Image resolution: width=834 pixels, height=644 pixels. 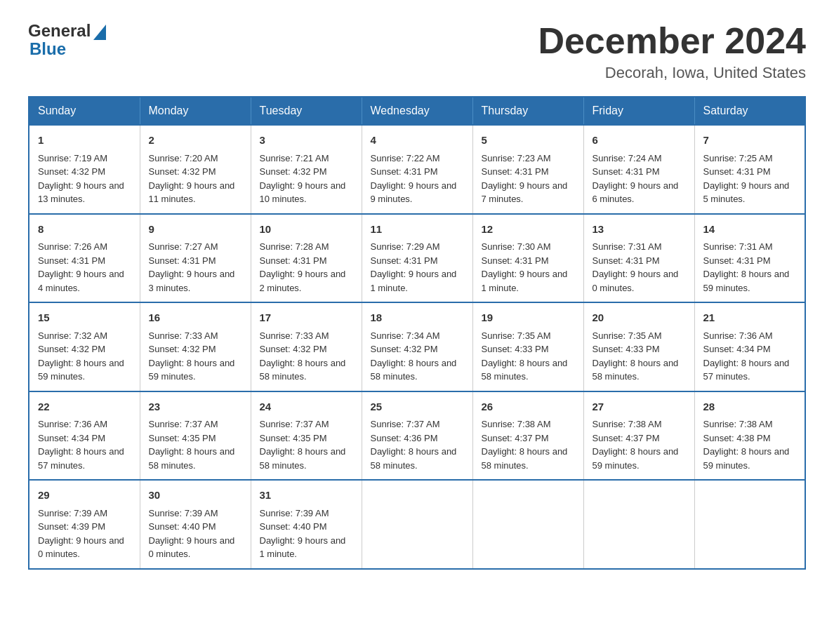 What do you see at coordinates (417, 347) in the screenshot?
I see `calendar-week-row: 15Sunrise: 7:32 AMSunset: 4:32 PMDayligh…` at bounding box center [417, 347].